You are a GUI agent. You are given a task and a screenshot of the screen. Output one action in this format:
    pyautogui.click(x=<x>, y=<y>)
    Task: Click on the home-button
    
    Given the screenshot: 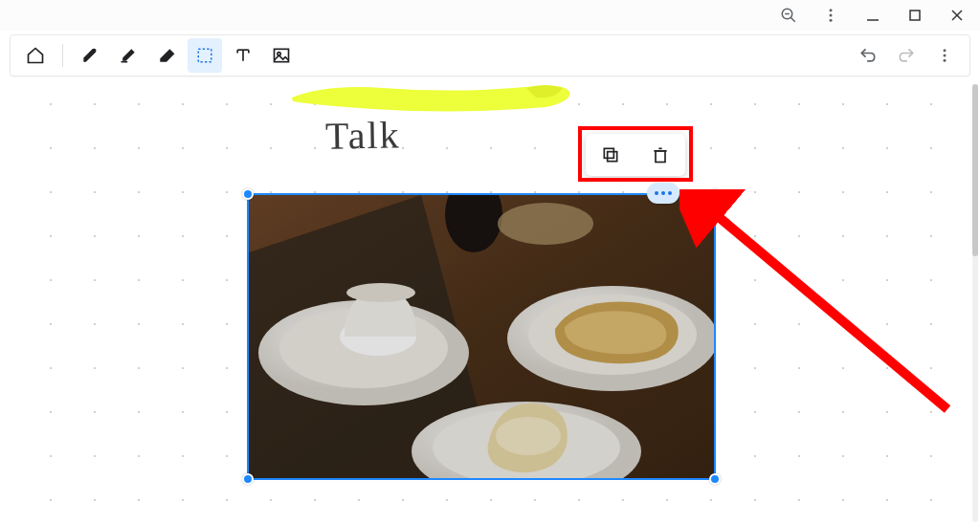 What is the action you would take?
    pyautogui.click(x=35, y=55)
    